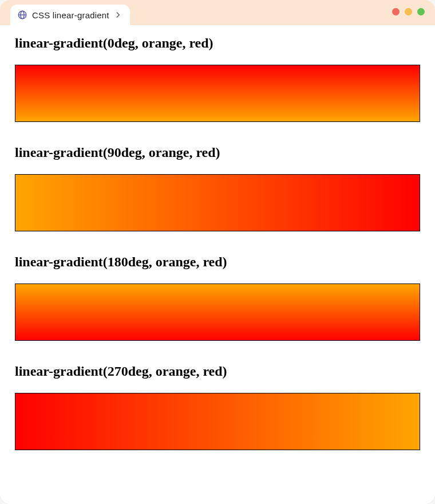 The height and width of the screenshot is (504, 435). What do you see at coordinates (70, 15) in the screenshot?
I see `browser-tab: CSS linear-gradient` at bounding box center [70, 15].